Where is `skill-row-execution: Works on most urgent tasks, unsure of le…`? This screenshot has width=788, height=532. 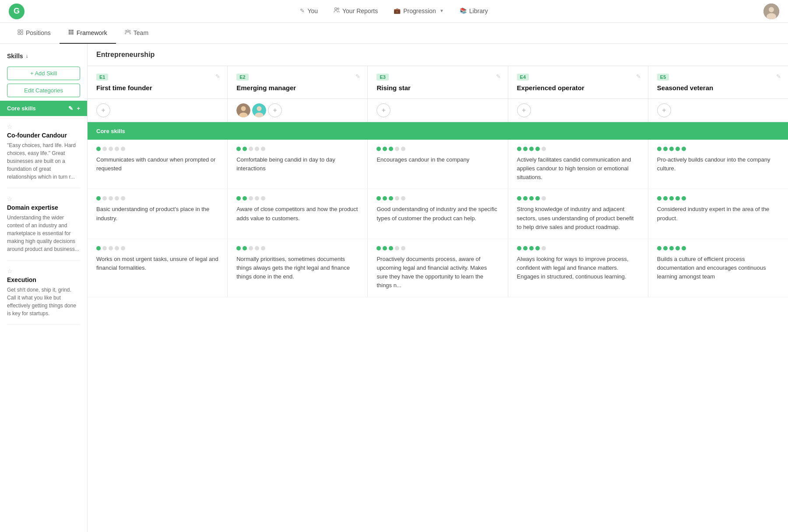
skill-row-execution: Works on most urgent tasks, unsure of le… is located at coordinates (438, 268).